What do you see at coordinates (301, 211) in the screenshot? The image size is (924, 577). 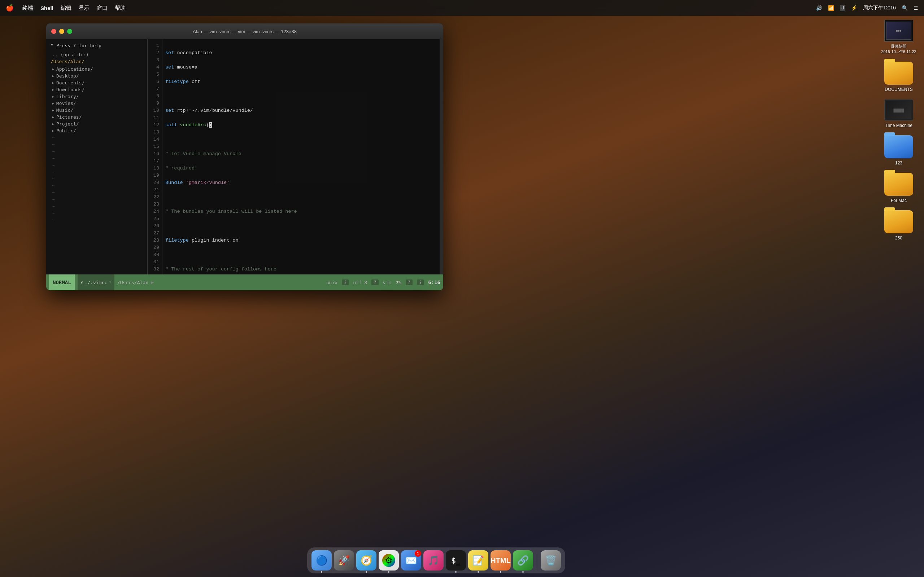 I see `code-line-12: " The bundles you install will be listed…` at bounding box center [301, 211].